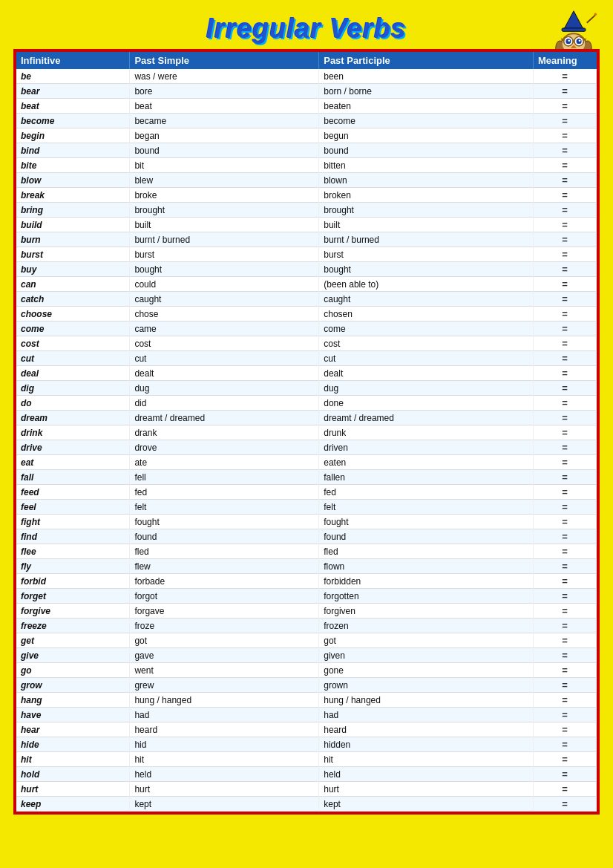  What do you see at coordinates (426, 537) in the screenshot?
I see `cell-past-participle: found` at bounding box center [426, 537].